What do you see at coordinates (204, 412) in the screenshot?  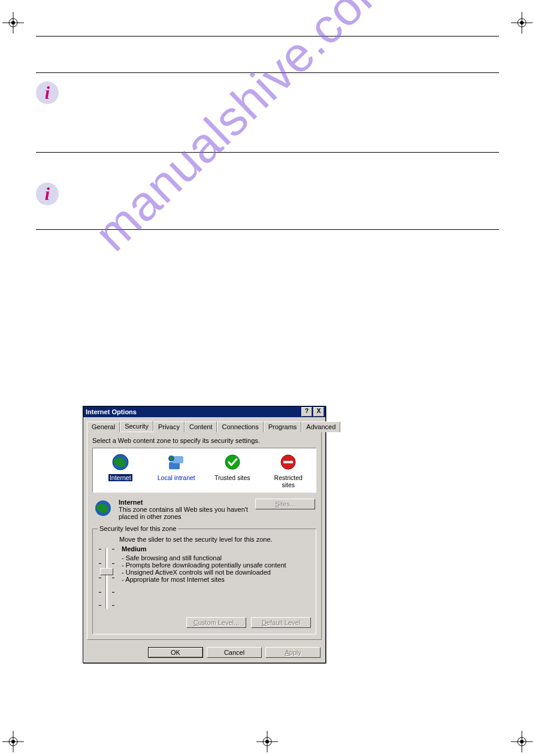 I see `dialog-titlebar: Internet Options ? X` at bounding box center [204, 412].